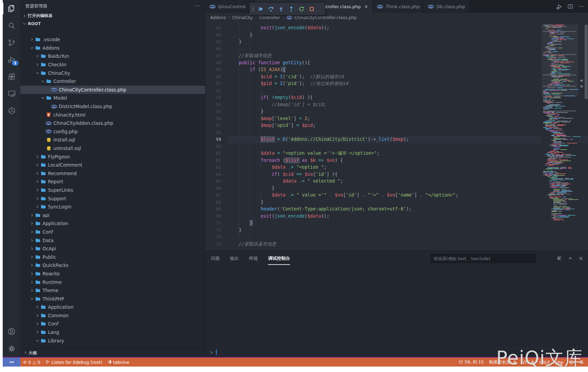 This screenshot has height=372, width=588. Describe the element at coordinates (113, 56) in the screenshot. I see `tree-item-BaiduYun: BaiduYun` at that location.